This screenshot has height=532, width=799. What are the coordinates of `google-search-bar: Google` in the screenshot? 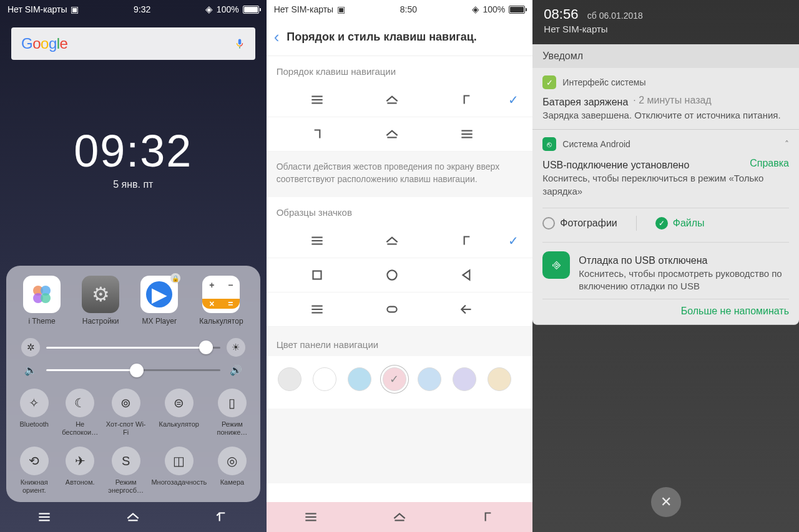 It's located at (134, 44).